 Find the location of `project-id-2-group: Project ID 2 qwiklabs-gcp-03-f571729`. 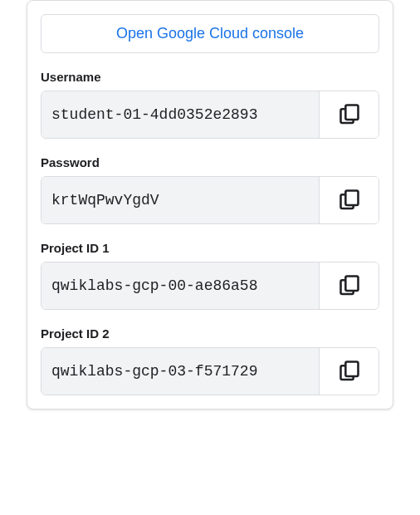

project-id-2-group: Project ID 2 qwiklabs-gcp-03-f571729 is located at coordinates (210, 360).